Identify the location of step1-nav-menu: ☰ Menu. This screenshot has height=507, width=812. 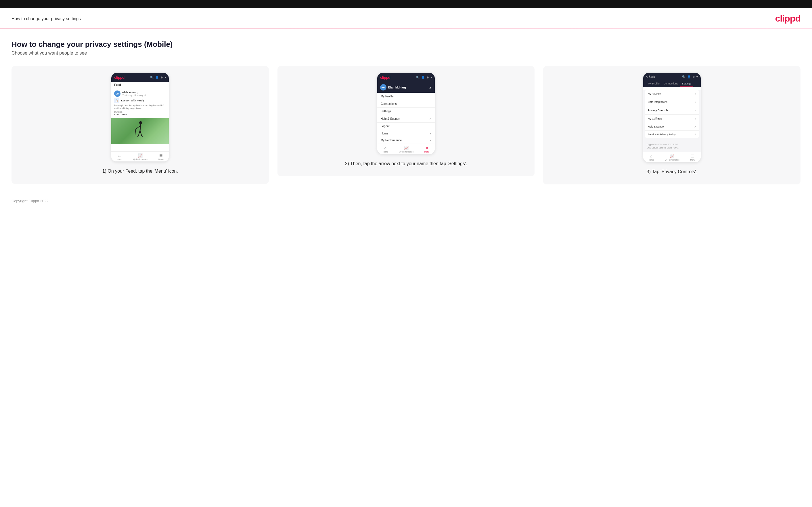
(161, 157).